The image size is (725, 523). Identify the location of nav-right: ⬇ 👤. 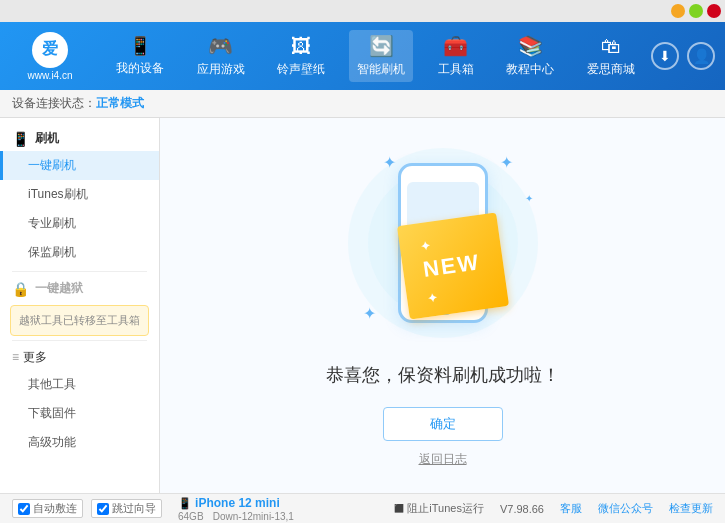
(683, 56).